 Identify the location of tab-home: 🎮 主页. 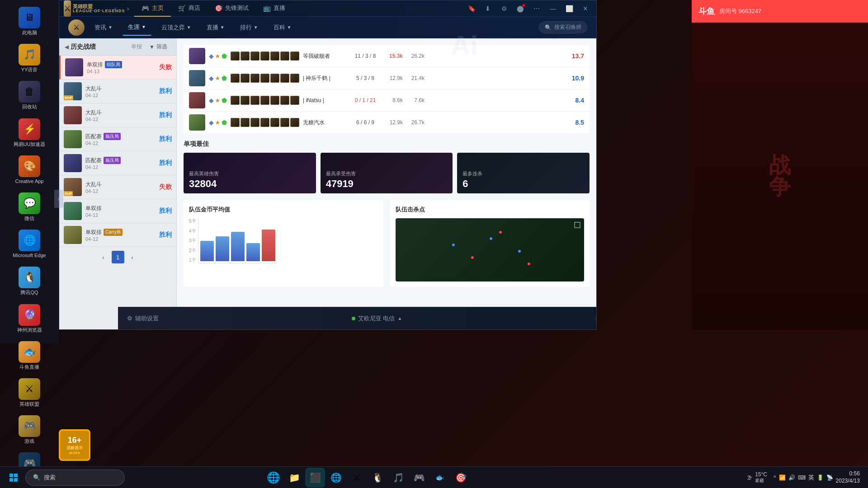
(153, 9).